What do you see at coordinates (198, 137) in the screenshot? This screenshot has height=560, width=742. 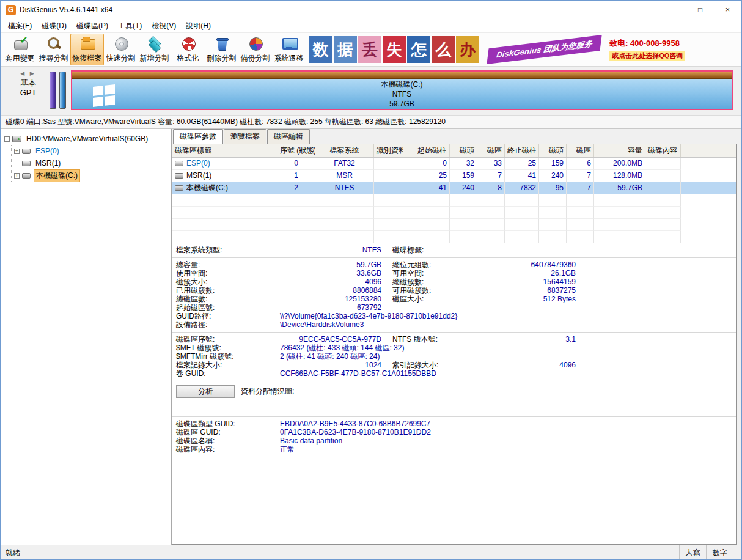 I see `tab-partition-parameters: 磁碟區參數` at bounding box center [198, 137].